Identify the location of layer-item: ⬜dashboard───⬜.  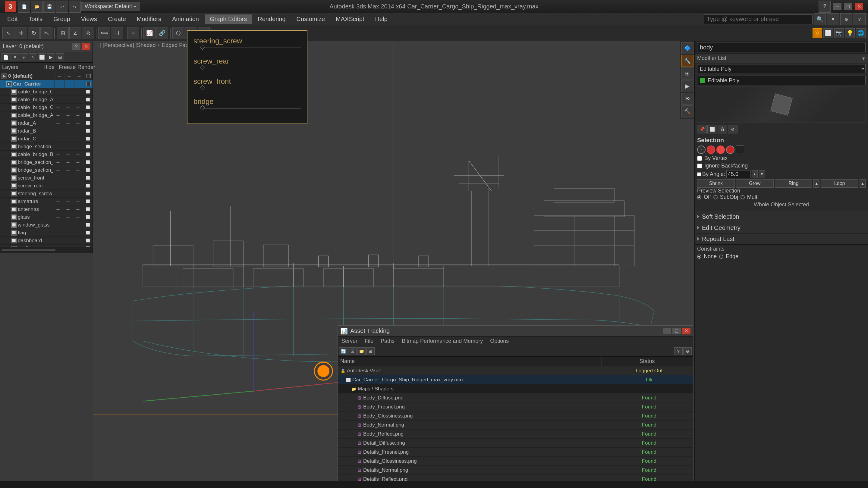
(46, 240).